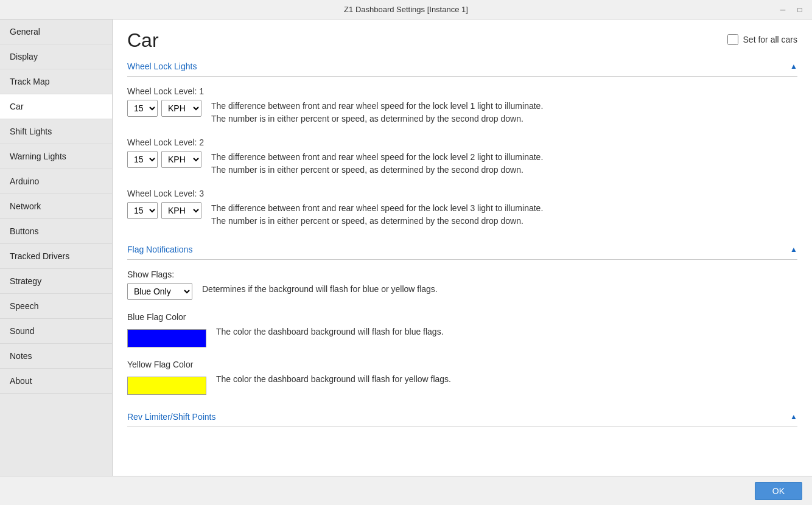 Image resolution: width=812 pixels, height=505 pixels. Describe the element at coordinates (167, 336) in the screenshot. I see `blue-flag-color-swatch-container` at that location.